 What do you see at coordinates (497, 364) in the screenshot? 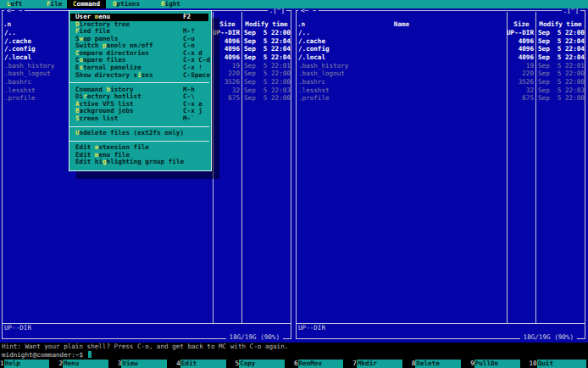
I see `fn-key-label: PullDn` at bounding box center [497, 364].